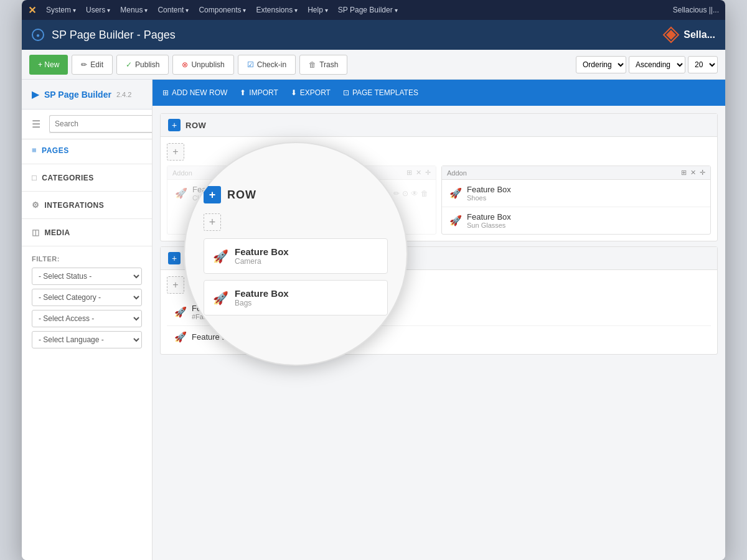 Image resolution: width=747 pixels, height=560 pixels. Describe the element at coordinates (576, 194) in the screenshot. I see `feature-item-shoes: 🚀 Feature Box Shoes` at that location.